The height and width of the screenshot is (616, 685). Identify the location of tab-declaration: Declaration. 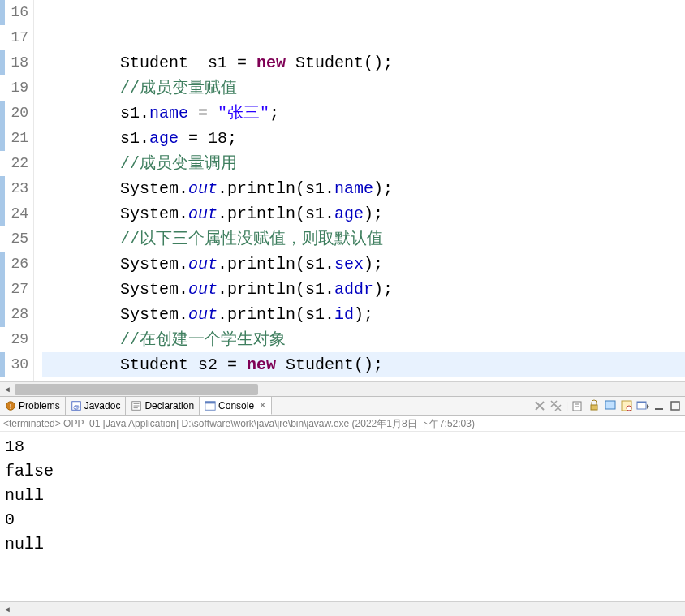
(162, 406).